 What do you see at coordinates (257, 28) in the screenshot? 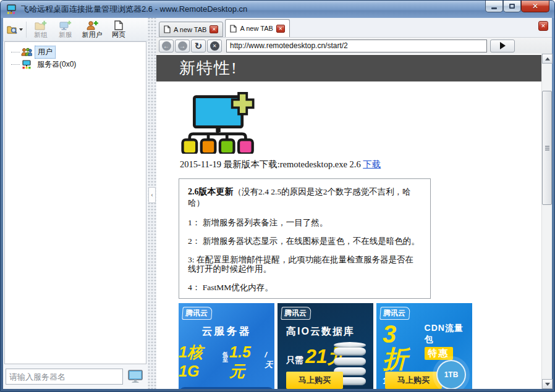
I see `tab-2-active: A new TAB` at bounding box center [257, 28].